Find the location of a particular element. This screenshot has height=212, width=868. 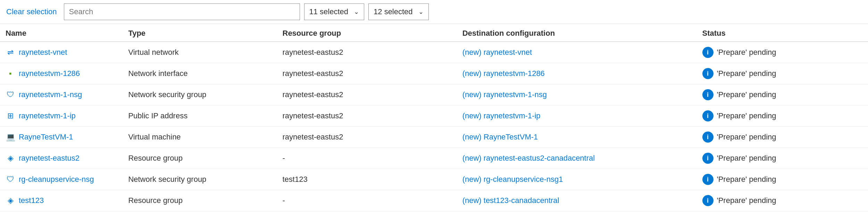

cell-name-3: ⊞ raynetestvm-1-ip is located at coordinates (61, 116).